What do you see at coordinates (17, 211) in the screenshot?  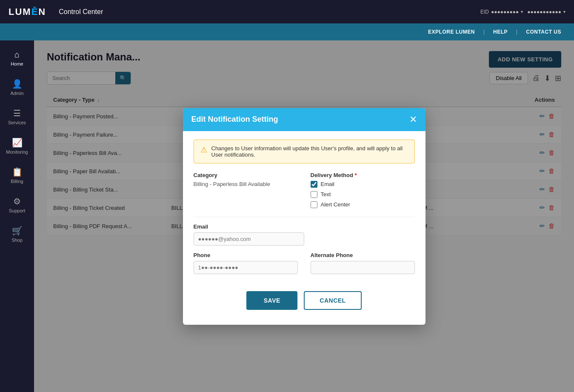 I see `sidebar-label-support: Support` at bounding box center [17, 211].